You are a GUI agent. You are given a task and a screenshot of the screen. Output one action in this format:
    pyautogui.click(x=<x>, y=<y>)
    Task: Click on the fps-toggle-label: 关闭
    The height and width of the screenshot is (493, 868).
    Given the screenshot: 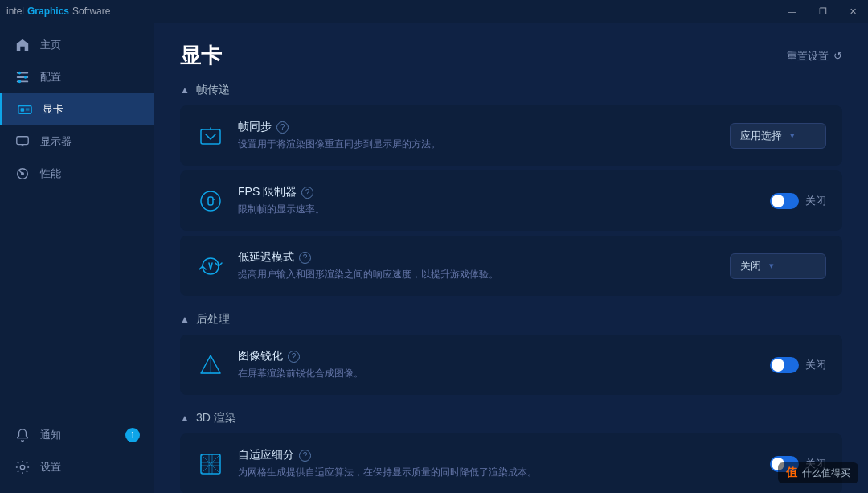 What is the action you would take?
    pyautogui.click(x=816, y=201)
    